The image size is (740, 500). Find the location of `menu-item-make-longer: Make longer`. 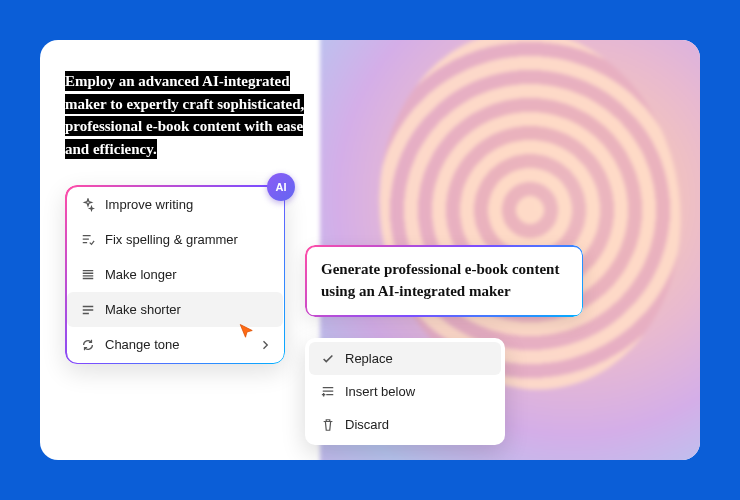

menu-item-make-longer: Make longer is located at coordinates (175, 274).